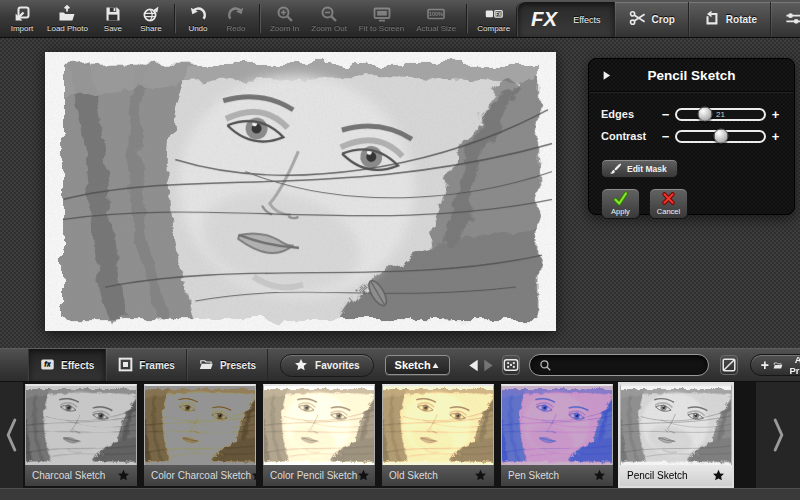 Image resolution: width=800 pixels, height=500 pixels. What do you see at coordinates (68, 476) in the screenshot?
I see `thumbnail-name: Charcoal Sketch` at bounding box center [68, 476].